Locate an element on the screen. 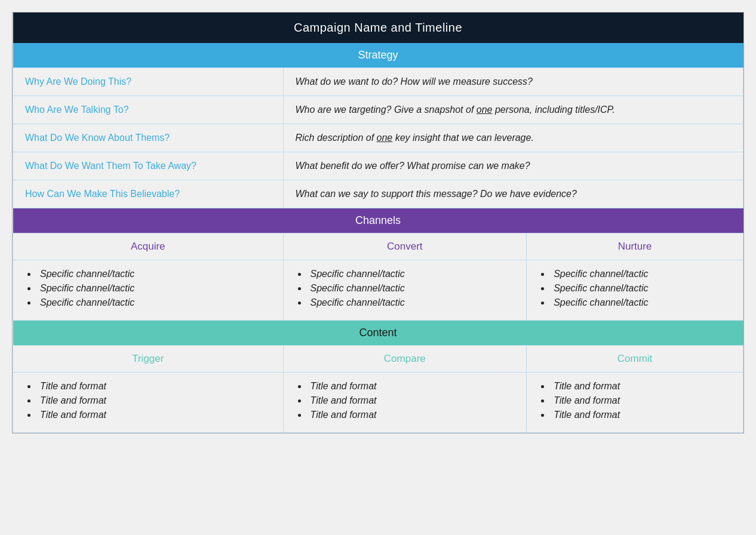  strategy-label-2: Who Are We Talking To? is located at coordinates (148, 110).